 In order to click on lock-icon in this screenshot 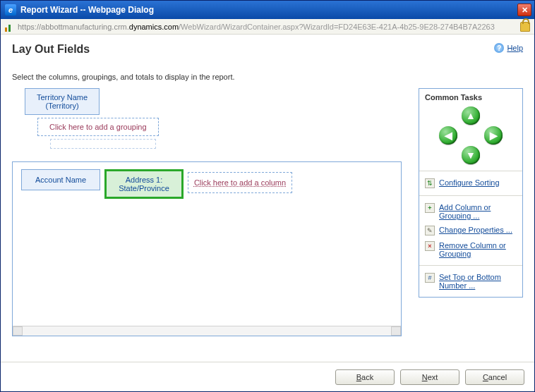, I will do `click(525, 27)`.